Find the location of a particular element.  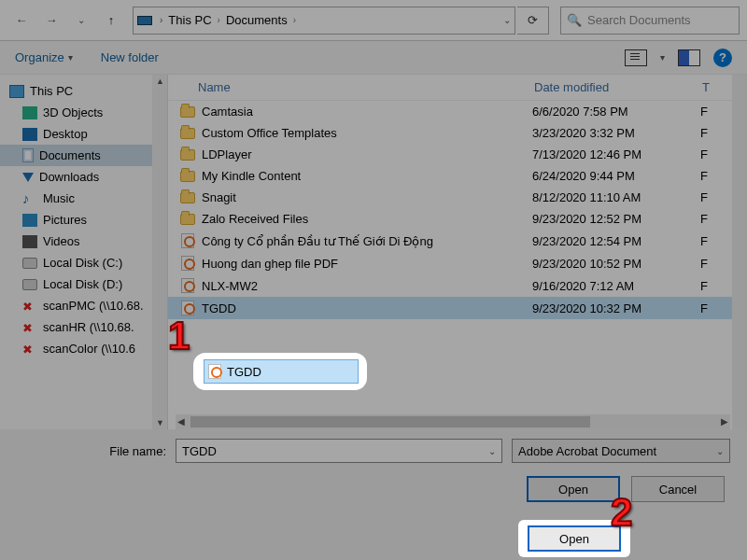

tree-music: ♪Music is located at coordinates (84, 198).